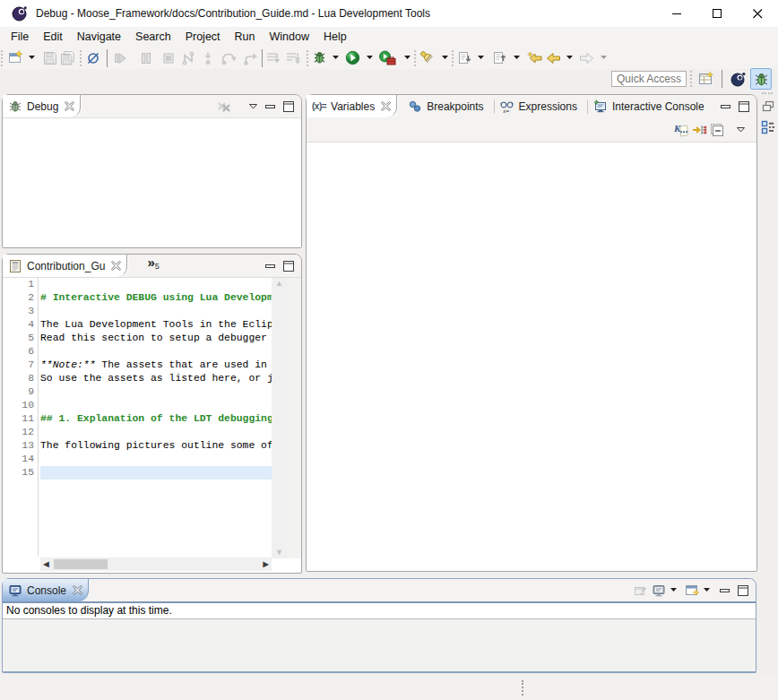 This screenshot has width=778, height=700. Describe the element at coordinates (535, 58) in the screenshot. I see `last-edit-location-button` at that location.